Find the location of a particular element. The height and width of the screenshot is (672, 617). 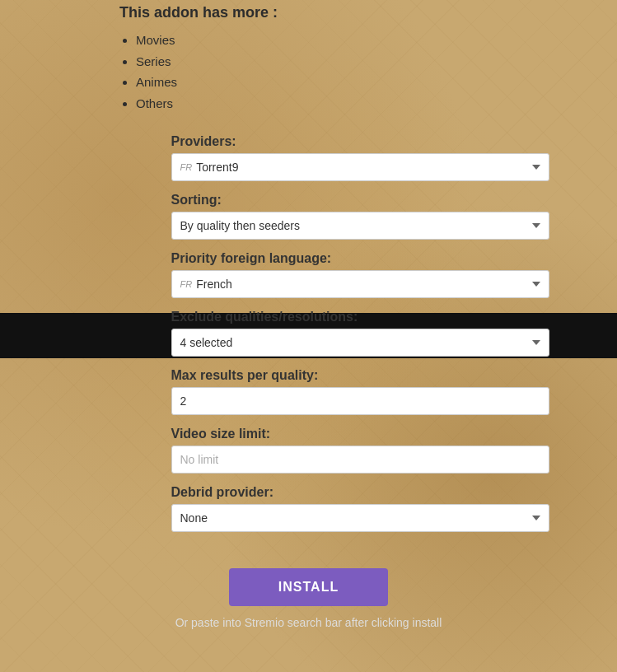

providers-value: Torrent9 is located at coordinates (217, 167).